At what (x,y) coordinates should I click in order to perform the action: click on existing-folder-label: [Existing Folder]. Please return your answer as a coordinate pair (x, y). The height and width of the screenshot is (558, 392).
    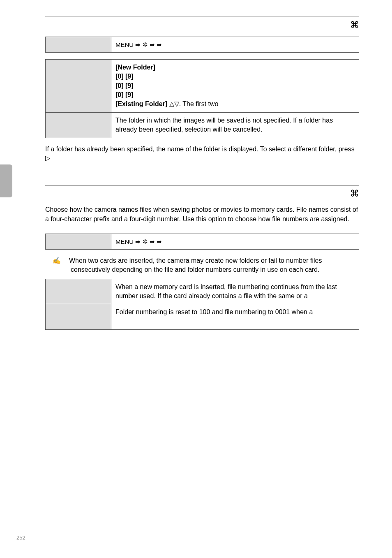
    Looking at the image, I should click on (141, 104).